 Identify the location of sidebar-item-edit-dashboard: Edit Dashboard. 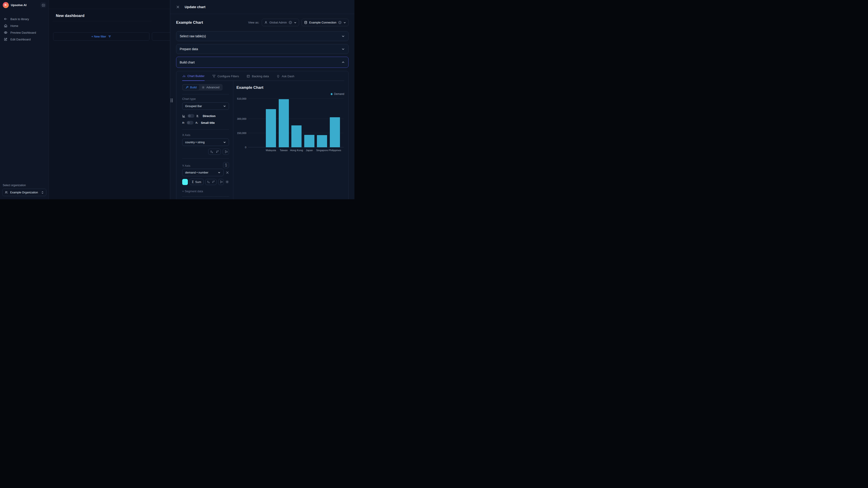
(24, 39).